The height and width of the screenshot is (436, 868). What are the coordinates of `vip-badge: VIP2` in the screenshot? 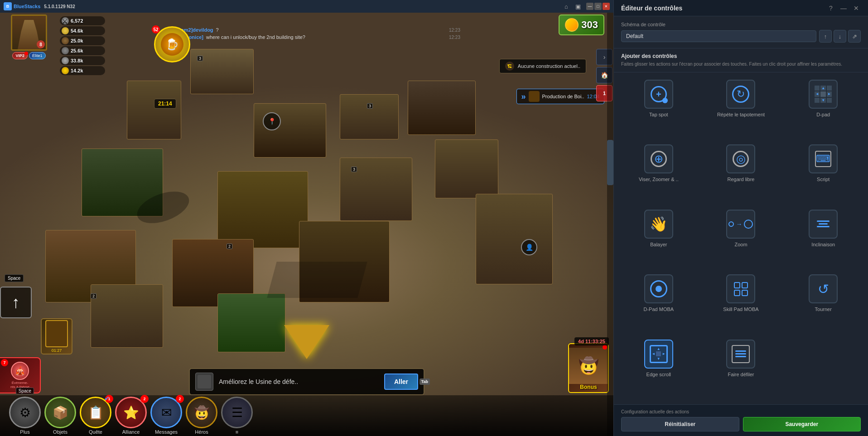 It's located at (20, 56).